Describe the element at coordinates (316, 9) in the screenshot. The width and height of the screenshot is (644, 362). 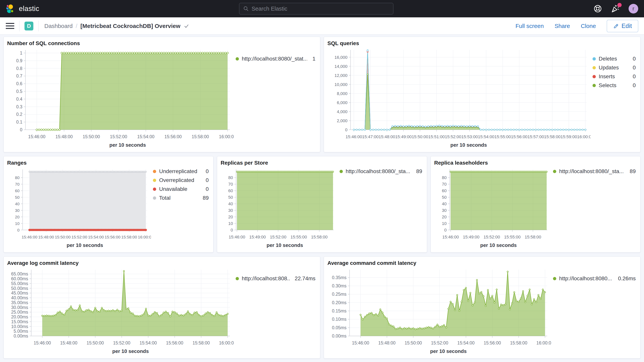
I see `global-search` at that location.